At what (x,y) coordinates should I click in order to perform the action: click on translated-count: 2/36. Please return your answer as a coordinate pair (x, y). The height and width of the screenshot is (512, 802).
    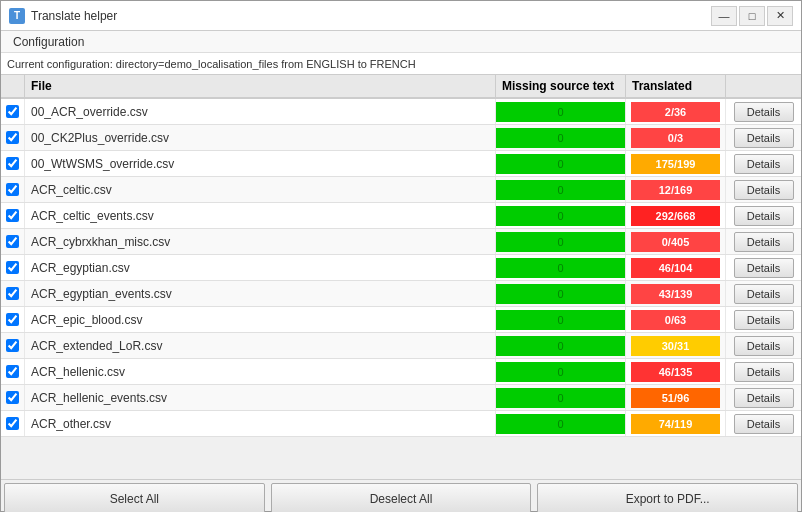
    Looking at the image, I should click on (676, 112).